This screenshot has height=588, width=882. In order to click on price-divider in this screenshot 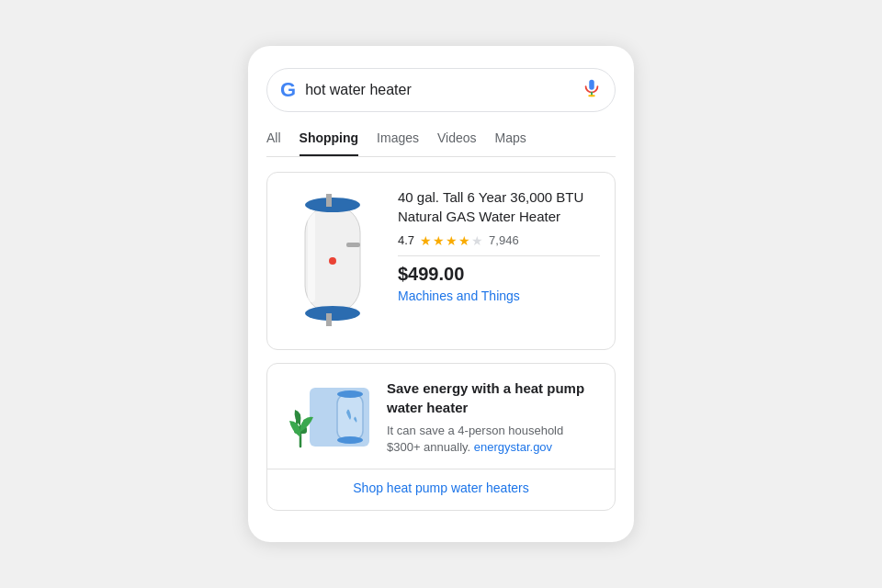, I will do `click(499, 255)`.